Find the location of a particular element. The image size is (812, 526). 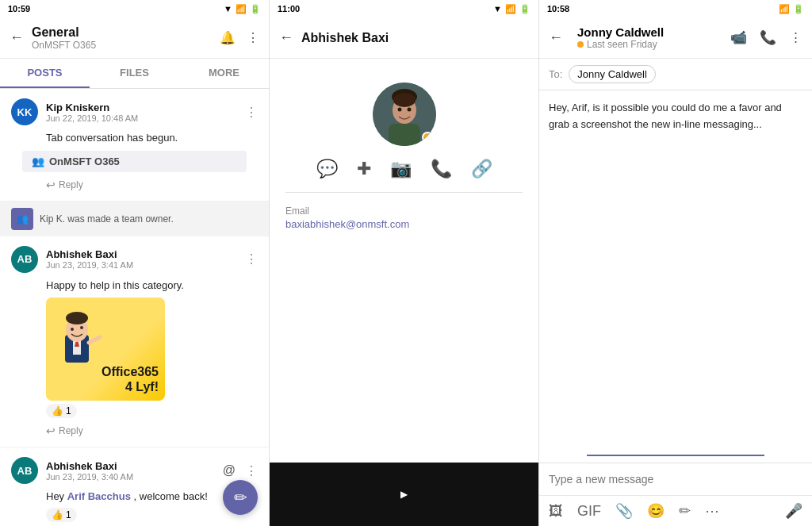

contact-name: Jonny Caldwell is located at coordinates (650, 32).